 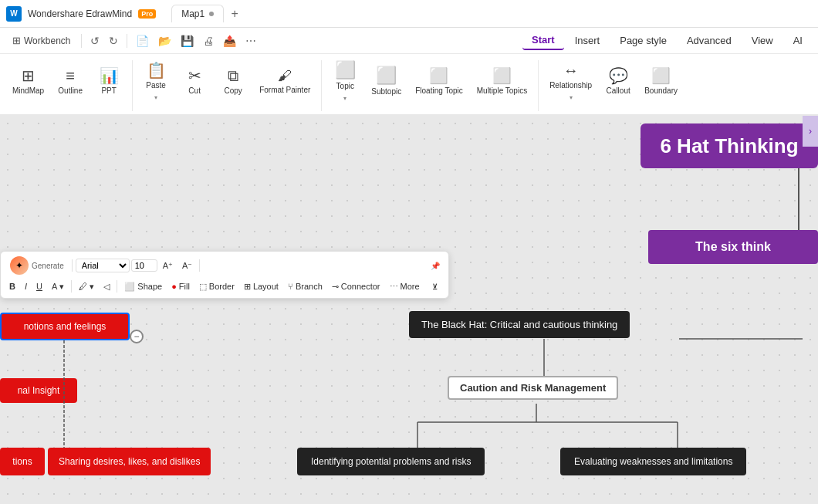 What do you see at coordinates (390, 462) in the screenshot?
I see `node-problems-text: Identifying potential problems and risks` at bounding box center [390, 462].